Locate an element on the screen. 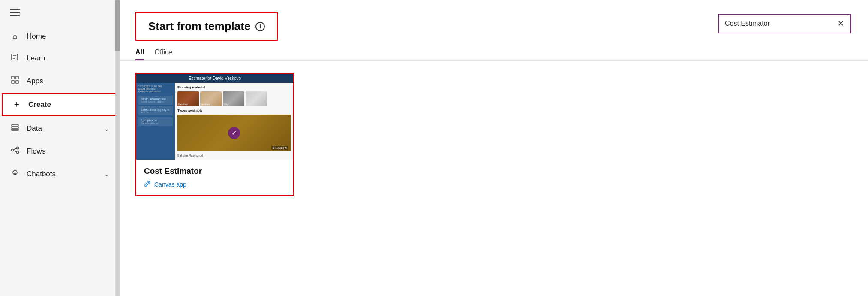 Image resolution: width=868 pixels, height=296 pixels. chatbots-chevron-icon: ⌄ is located at coordinates (107, 174).